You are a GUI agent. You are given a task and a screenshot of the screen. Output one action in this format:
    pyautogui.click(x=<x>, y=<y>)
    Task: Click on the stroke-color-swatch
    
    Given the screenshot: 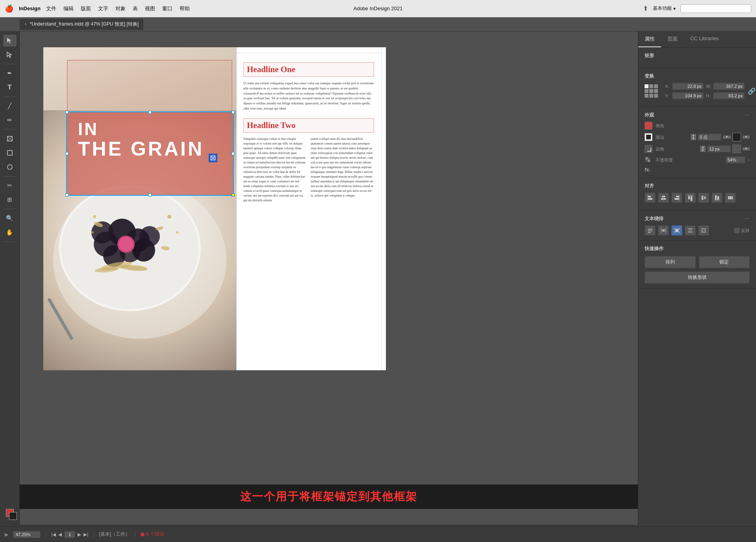 What is the action you would take?
    pyautogui.click(x=737, y=137)
    